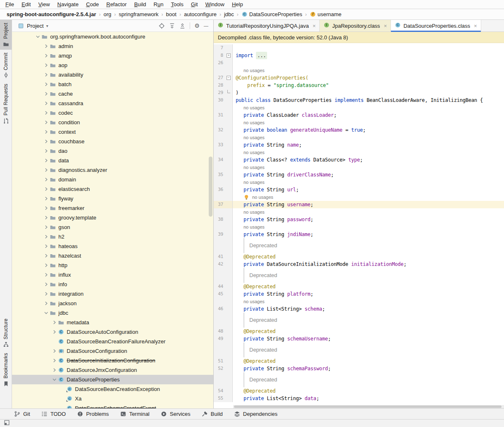 The image size is (504, 427). What do you see at coordinates (113, 389) in the screenshot?
I see `tree-item-datasourcebeancreationexception: CDataSourceBeanCreationException` at bounding box center [113, 389].